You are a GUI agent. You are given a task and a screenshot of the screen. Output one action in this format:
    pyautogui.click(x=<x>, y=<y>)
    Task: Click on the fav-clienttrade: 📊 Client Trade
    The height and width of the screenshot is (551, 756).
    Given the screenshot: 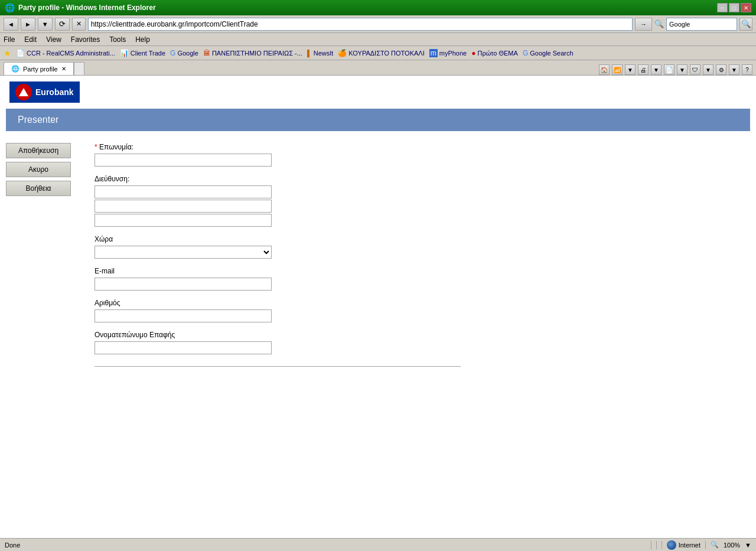 What is the action you would take?
    pyautogui.click(x=143, y=53)
    